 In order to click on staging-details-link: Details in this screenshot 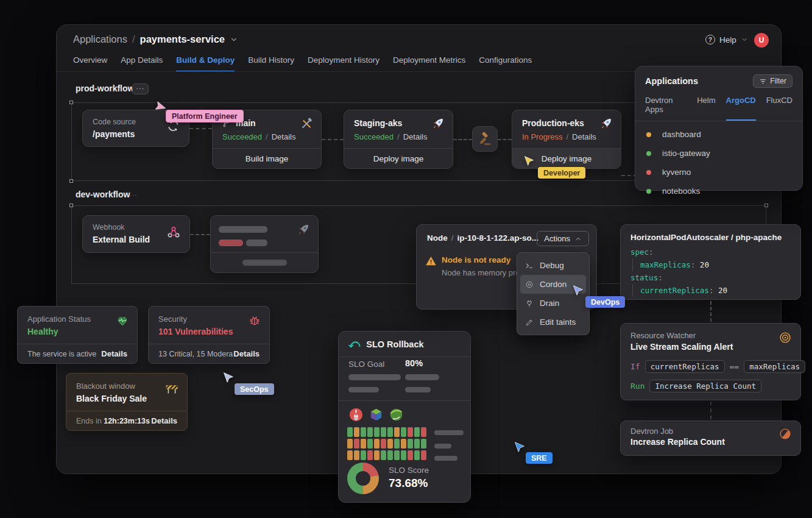, I will do `click(415, 137)`.